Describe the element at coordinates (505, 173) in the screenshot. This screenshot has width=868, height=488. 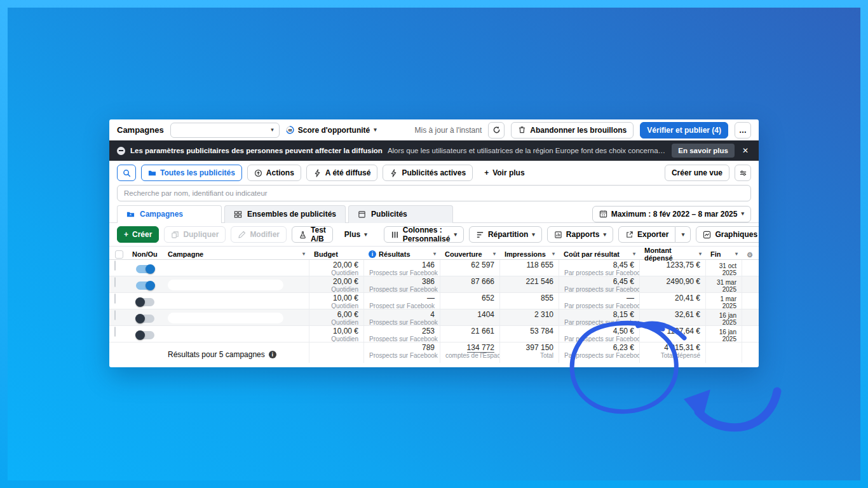
I see `see-more-filters-button: + Voir plus` at that location.